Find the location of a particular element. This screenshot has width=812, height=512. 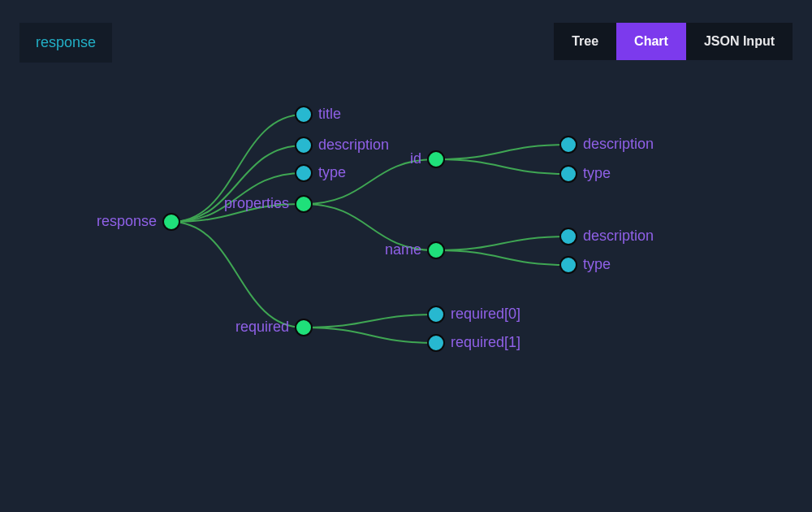

node-label-id: id is located at coordinates (416, 158).